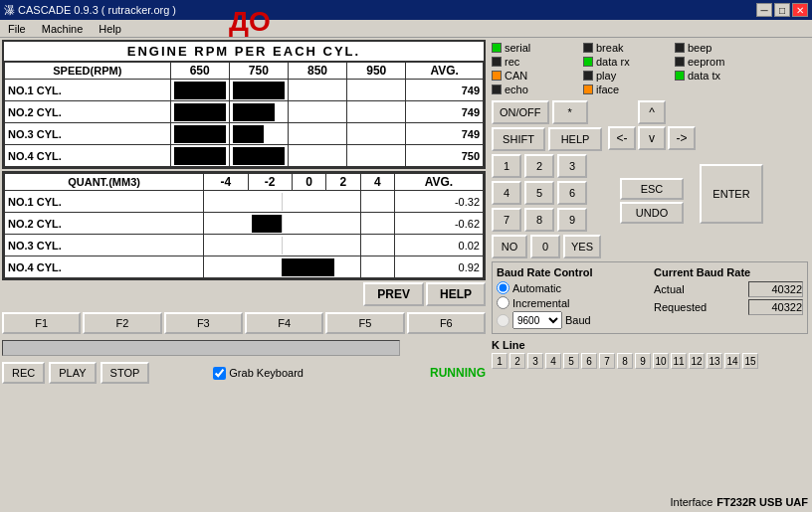  I want to click on cyl1-bar850, so click(316, 90).